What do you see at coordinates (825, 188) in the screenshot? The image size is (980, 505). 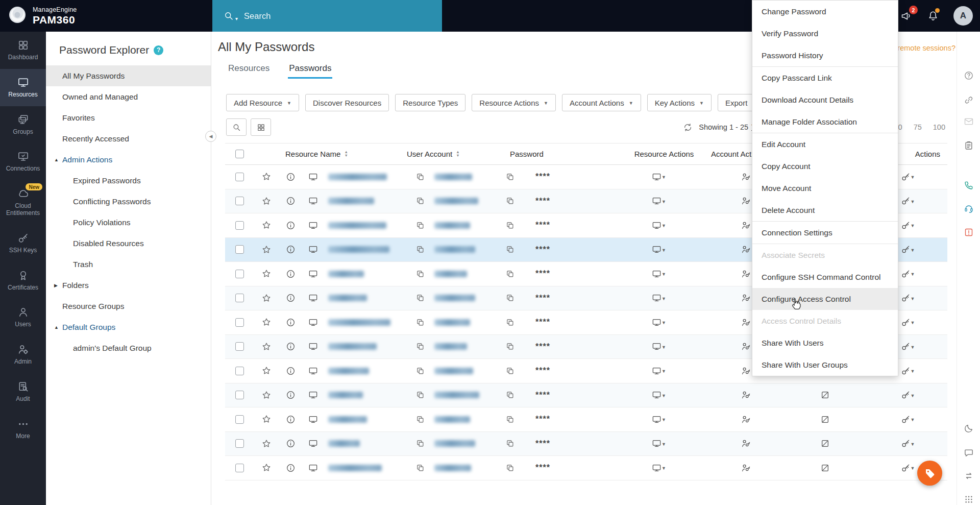 I see `menu-item-move-account: Move Account` at bounding box center [825, 188].